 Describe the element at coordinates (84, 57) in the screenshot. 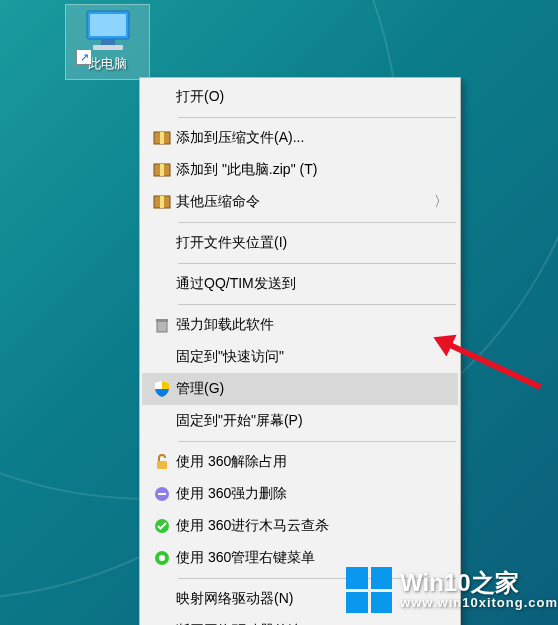

I see `shortcut-arrow-icon: ↗` at that location.